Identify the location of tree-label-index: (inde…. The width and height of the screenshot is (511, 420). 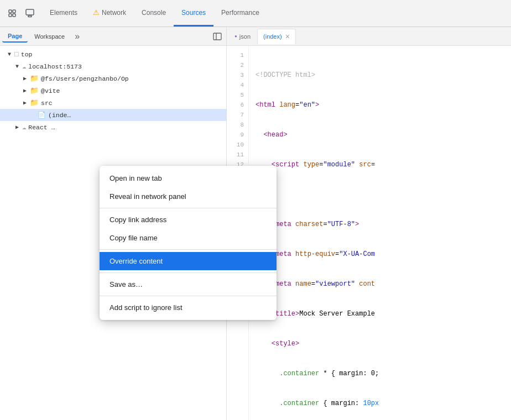
(60, 115).